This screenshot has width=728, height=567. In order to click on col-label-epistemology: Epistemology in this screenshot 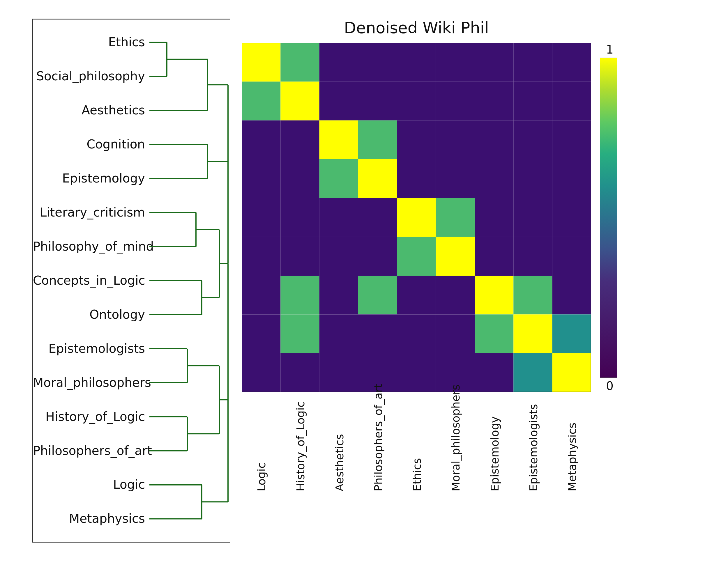, I will do `click(495, 454)`.